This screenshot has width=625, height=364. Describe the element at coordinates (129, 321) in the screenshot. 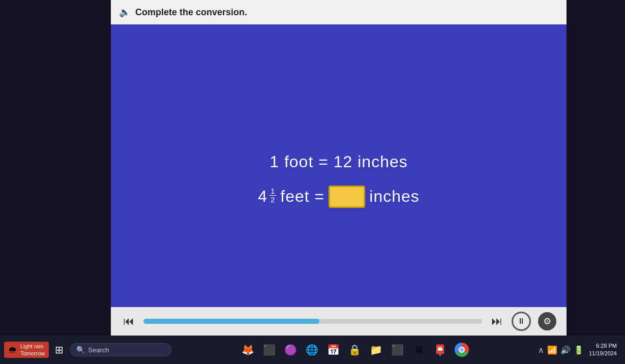

I see `skip-back-button: ⏮` at that location.